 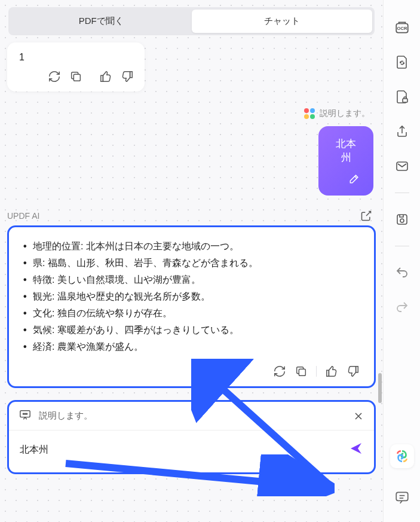 I want to click on response-item: 特徴: 美しい自然環境、山や湖が豊富。, so click(x=191, y=280).